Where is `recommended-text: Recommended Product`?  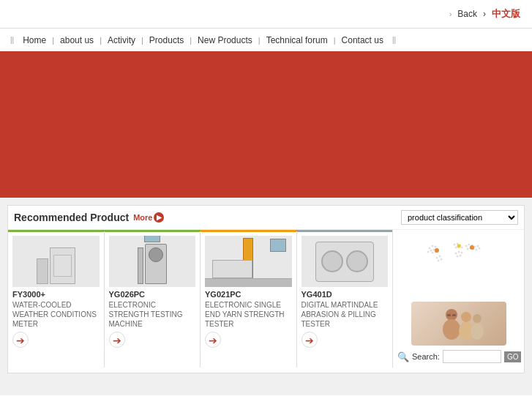 recommended-text: Recommended Product is located at coordinates (72, 217).